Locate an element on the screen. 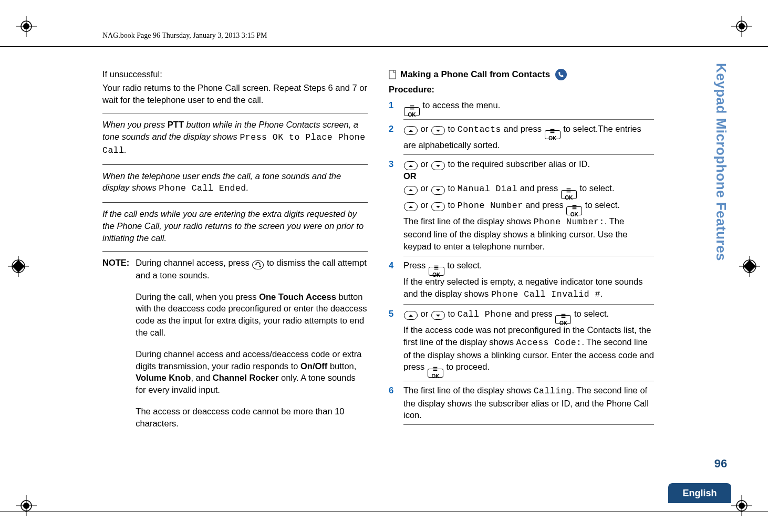  phone-icon is located at coordinates (561, 75).